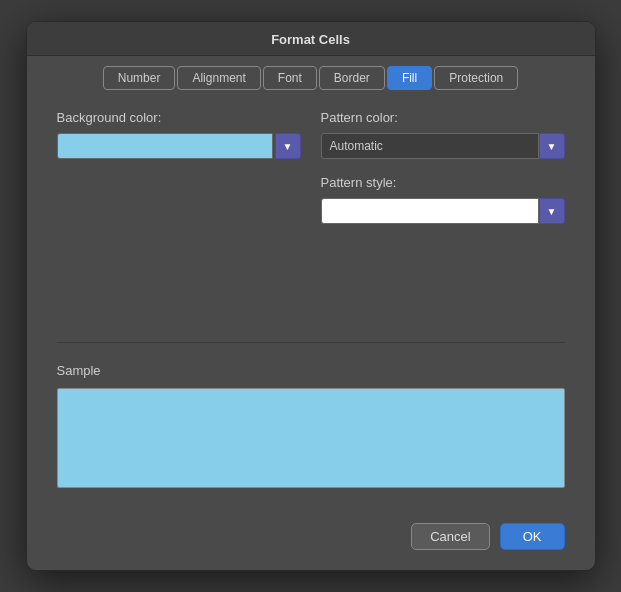 This screenshot has width=621, height=592. What do you see at coordinates (443, 182) in the screenshot?
I see `pattern-style-label: Pattern style:` at bounding box center [443, 182].